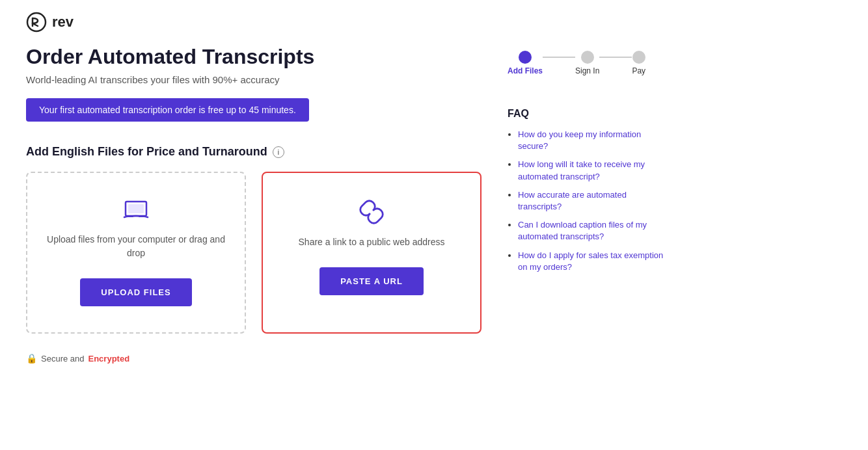  Describe the element at coordinates (136, 252) in the screenshot. I see `upload-card: Upload files from your computer or drag …` at that location.